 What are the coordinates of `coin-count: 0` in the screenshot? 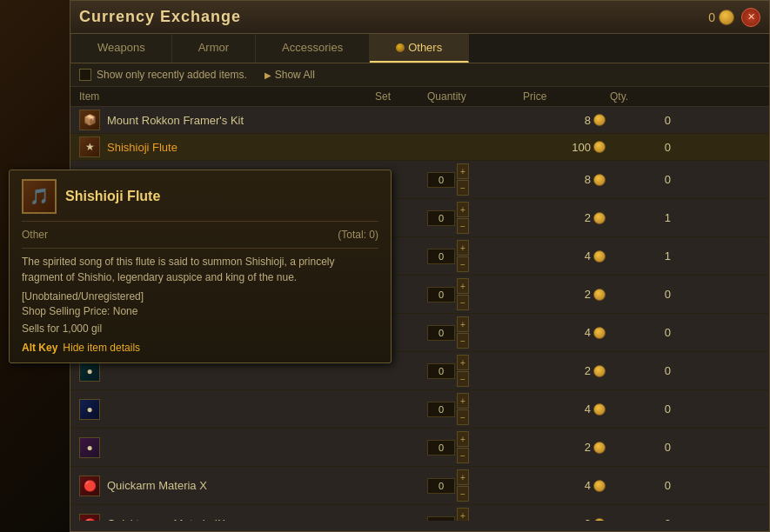 It's located at (721, 17).